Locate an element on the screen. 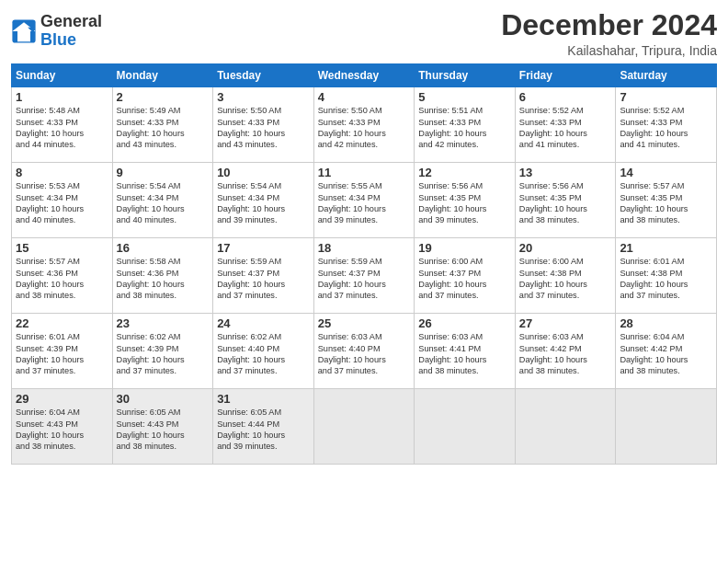  day-header-row: Sunday Monday Tuesday Wednesday Thursday… is located at coordinates (364, 75).